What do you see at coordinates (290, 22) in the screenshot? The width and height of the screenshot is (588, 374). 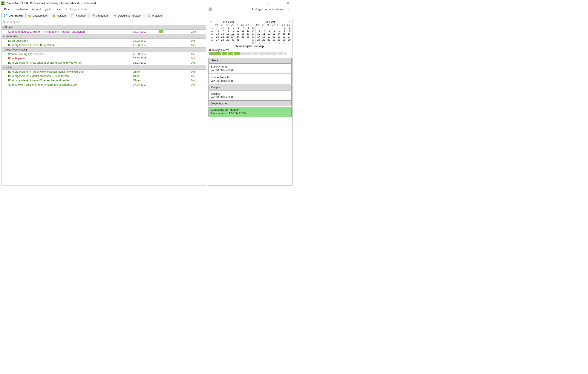 I see `calendar-next-button: ►` at bounding box center [290, 22].